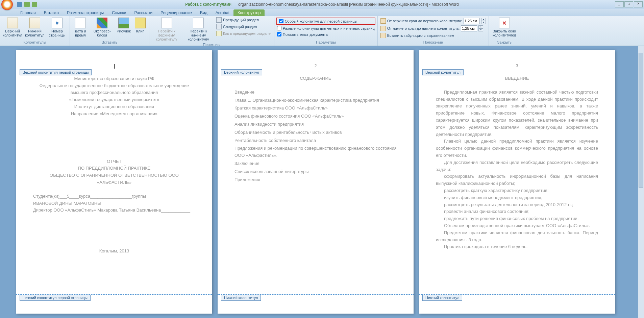 The width and height of the screenshot is (644, 318). I want to click on nav-down-icon, so click(198, 23).